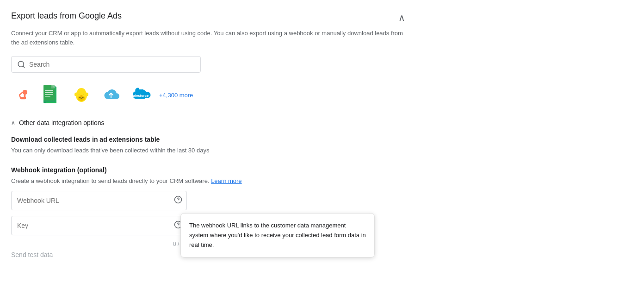  I want to click on webhook-url-help-icon, so click(178, 201).